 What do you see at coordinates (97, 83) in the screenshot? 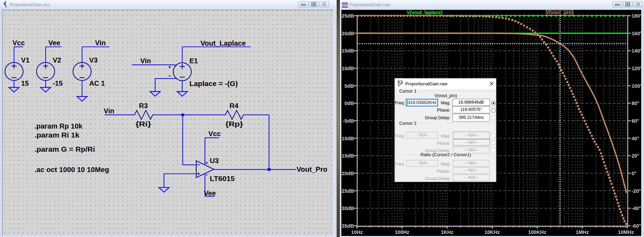
I see `svg-text: AC 1` at bounding box center [97, 83].